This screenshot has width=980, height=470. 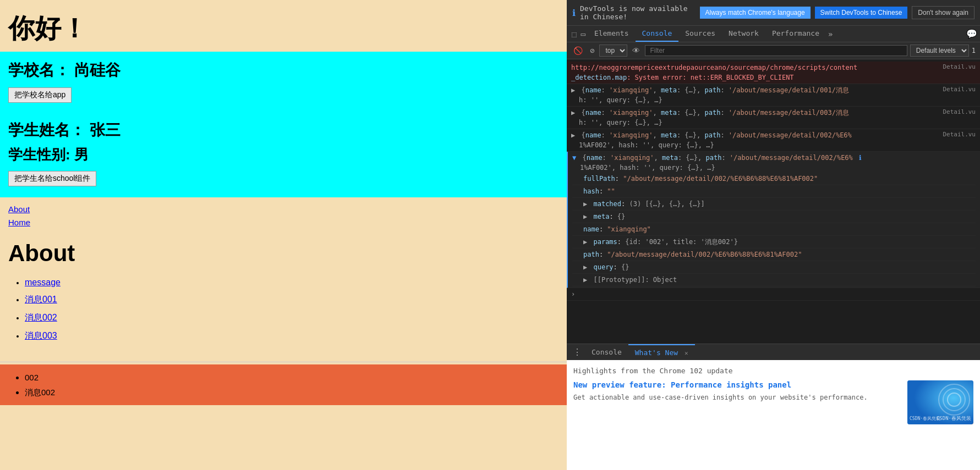 I want to click on bottom-list: 002 消息002, so click(x=283, y=385).